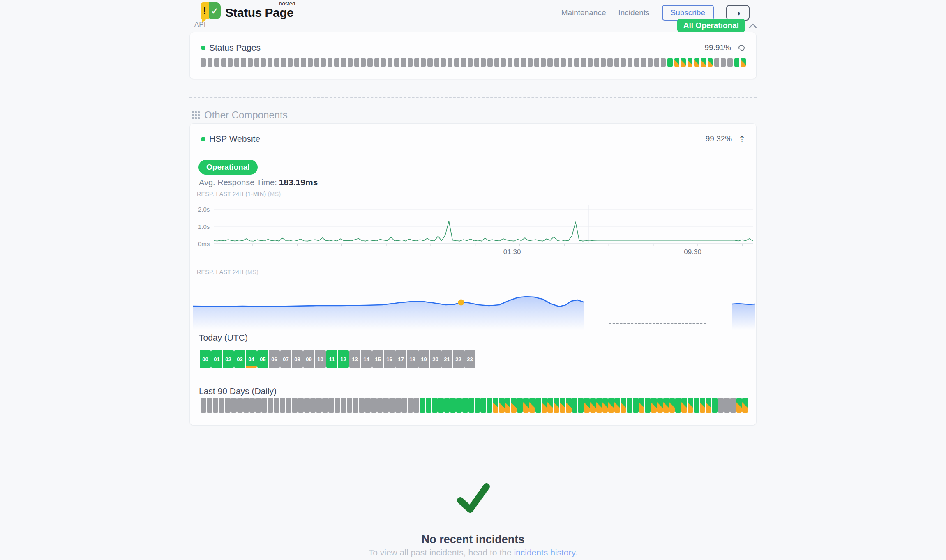 The width and height of the screenshot is (946, 560). I want to click on subtitle-text: To view all past incidents, head to the, so click(441, 552).